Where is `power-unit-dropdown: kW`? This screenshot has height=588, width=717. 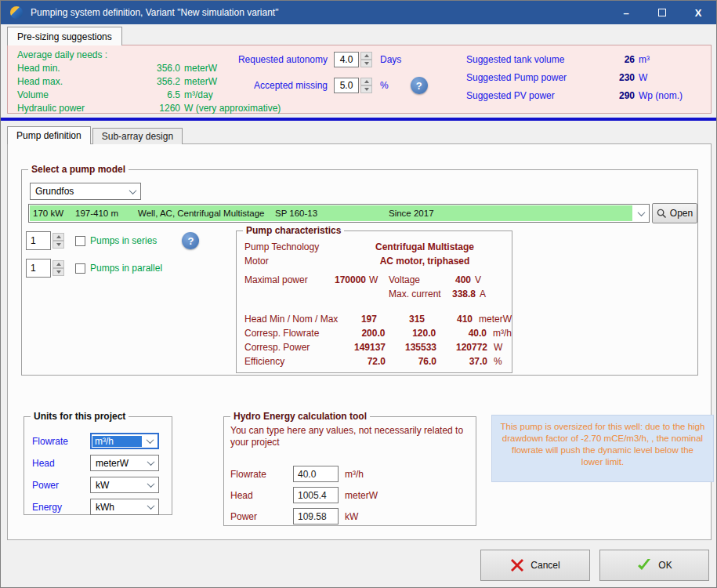 power-unit-dropdown: kW is located at coordinates (125, 485).